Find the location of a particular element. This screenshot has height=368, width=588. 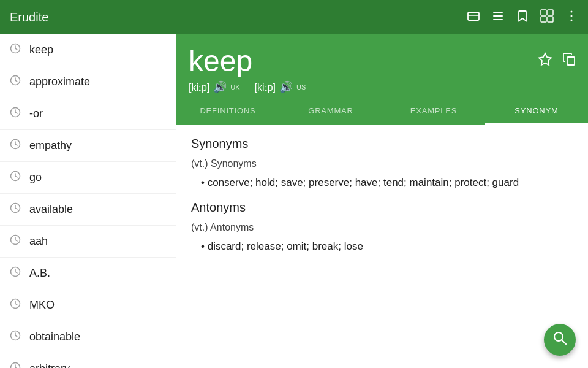

bookmark-icon is located at coordinates (522, 17).